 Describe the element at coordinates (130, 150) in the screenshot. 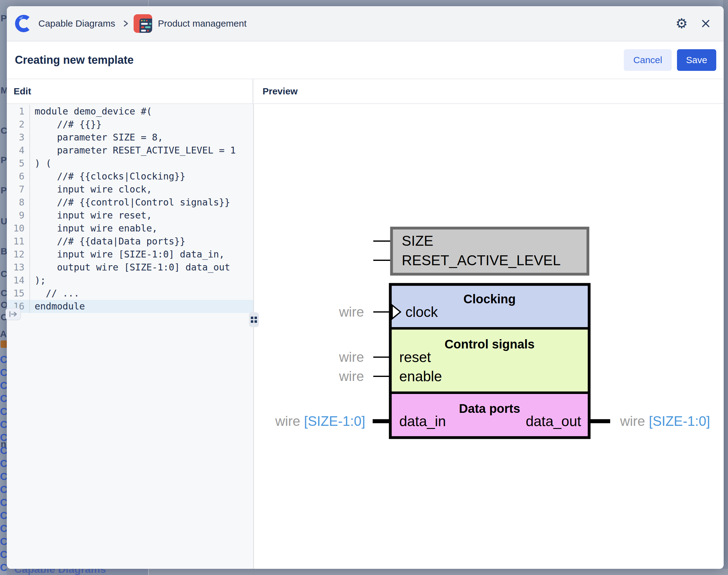

I see `code-line: 4 parameter RESET_ACTIVE_LEVEL = 1` at that location.